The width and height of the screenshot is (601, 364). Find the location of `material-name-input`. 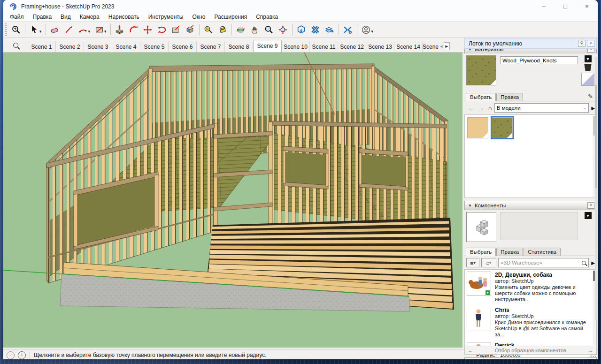

material-name-input is located at coordinates (539, 60).